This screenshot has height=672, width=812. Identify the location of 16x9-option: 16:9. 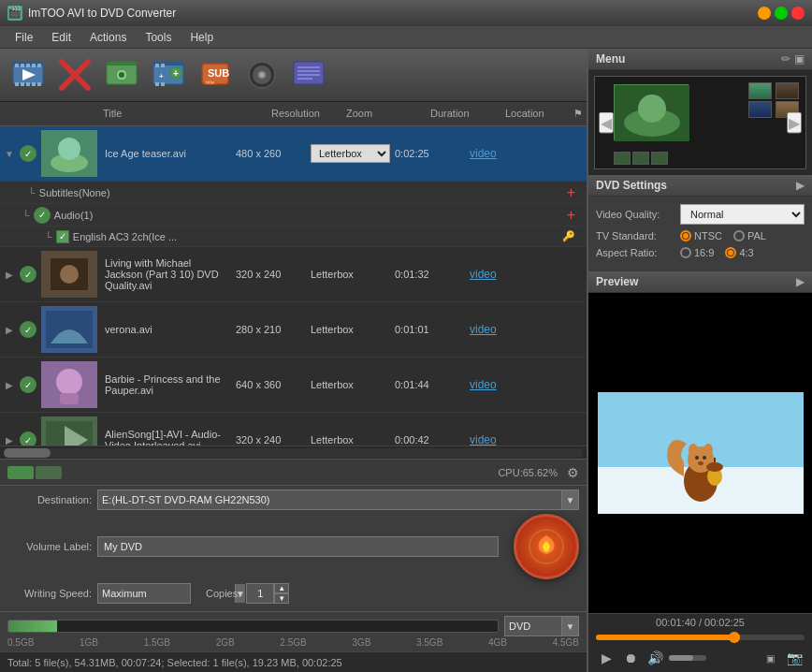
(697, 253).